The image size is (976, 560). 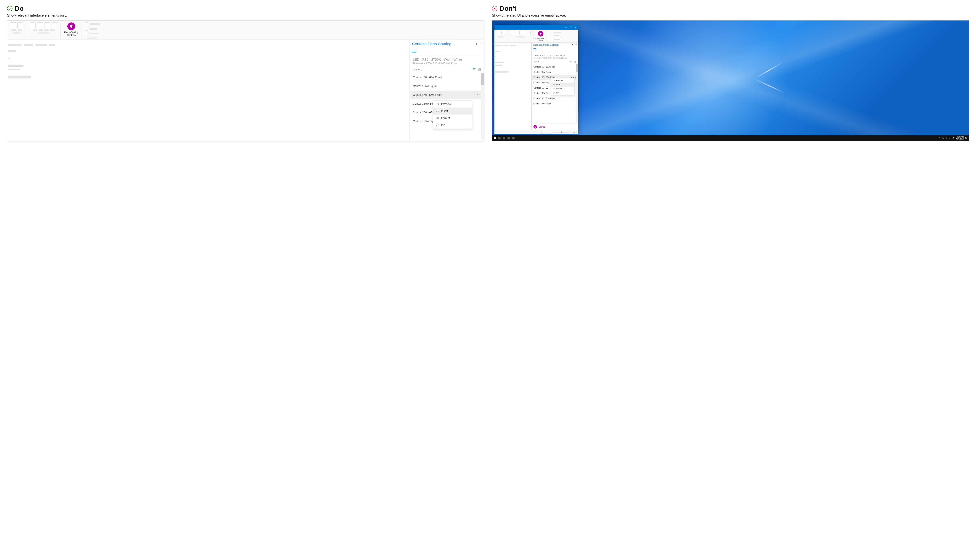 I want to click on brand-name: Contoso, so click(x=542, y=127).